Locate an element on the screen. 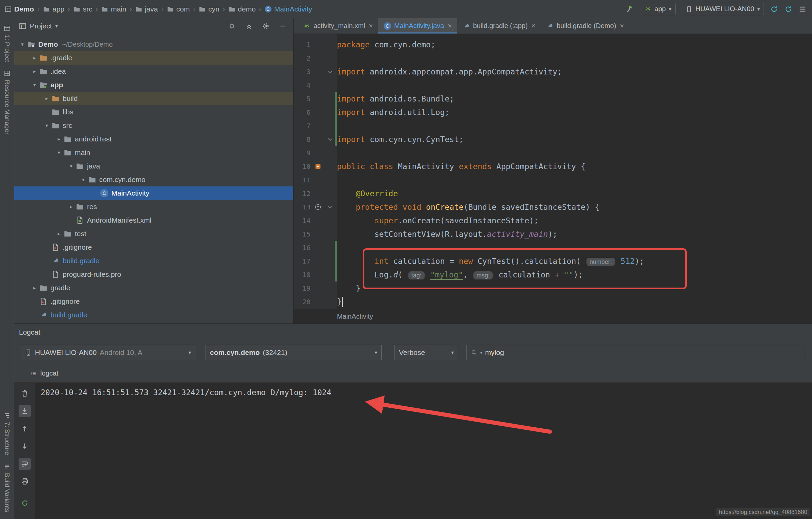 The width and height of the screenshot is (812, 519). toolwindow-button-7-structure: 7: Structure is located at coordinates (7, 434).